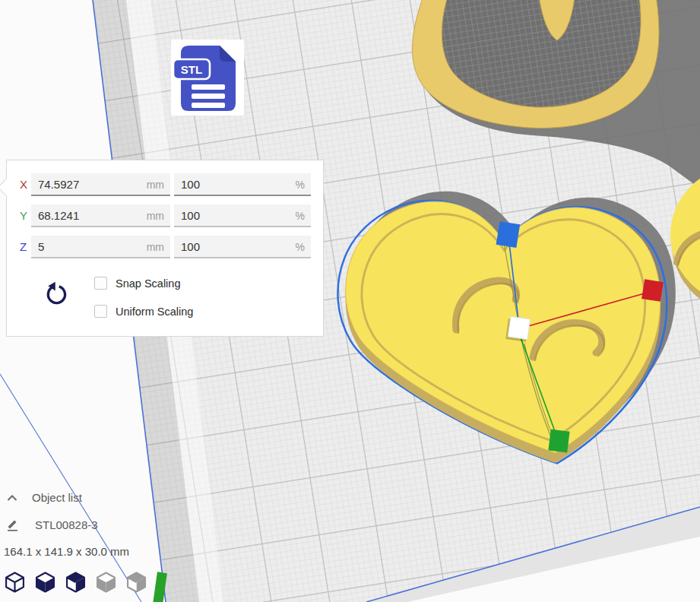  What do you see at coordinates (57, 497) in the screenshot?
I see `object-list-title: Object list` at bounding box center [57, 497].